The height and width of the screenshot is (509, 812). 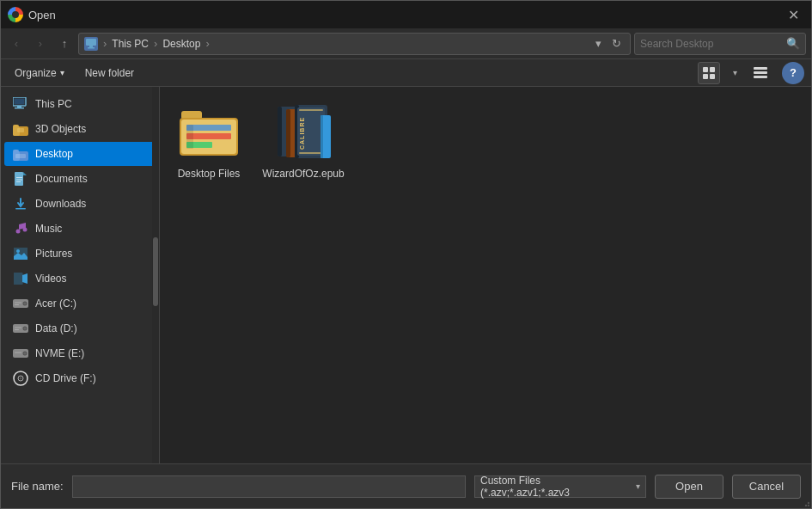 I want to click on nav-bar: ‹ › ↑ › This PC › Desktop ›, so click(x=406, y=44).